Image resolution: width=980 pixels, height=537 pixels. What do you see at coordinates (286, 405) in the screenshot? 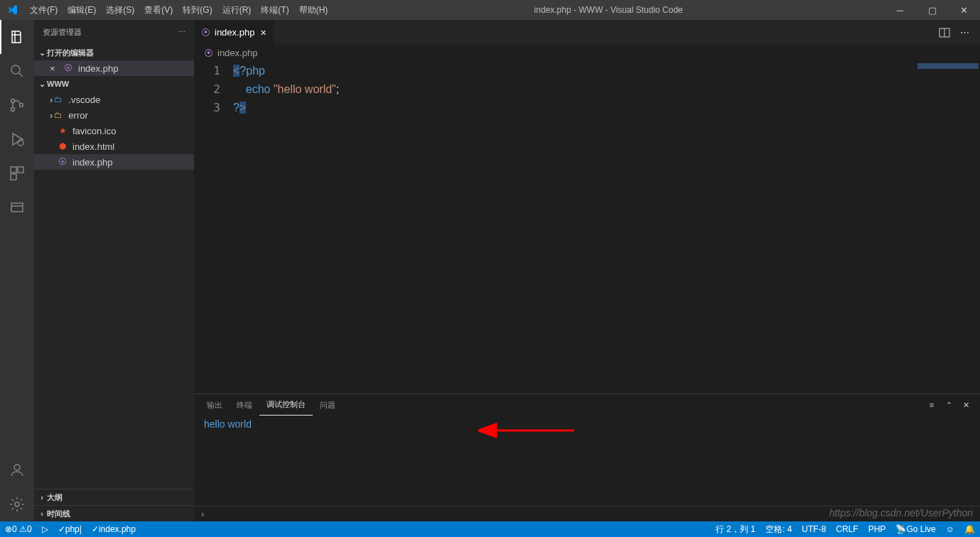
I see `panel-tab-debug: 调试控制台` at bounding box center [286, 405].